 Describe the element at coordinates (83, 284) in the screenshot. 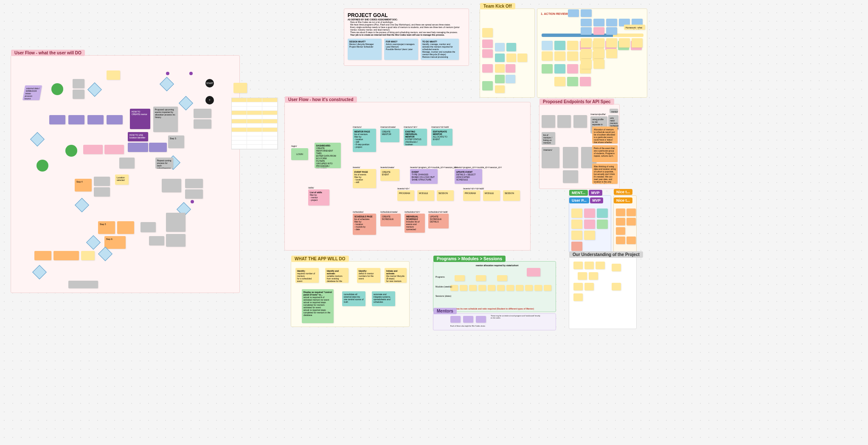

I see `gray-tail` at that location.